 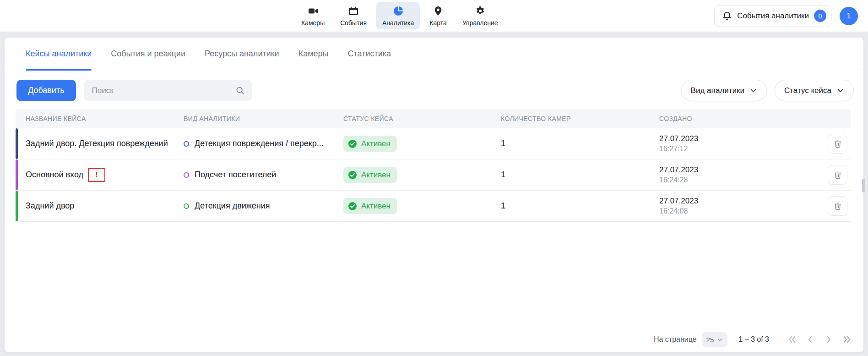 I want to click on filters-group: Вид аналитики Статус кейса, so click(x=767, y=91).